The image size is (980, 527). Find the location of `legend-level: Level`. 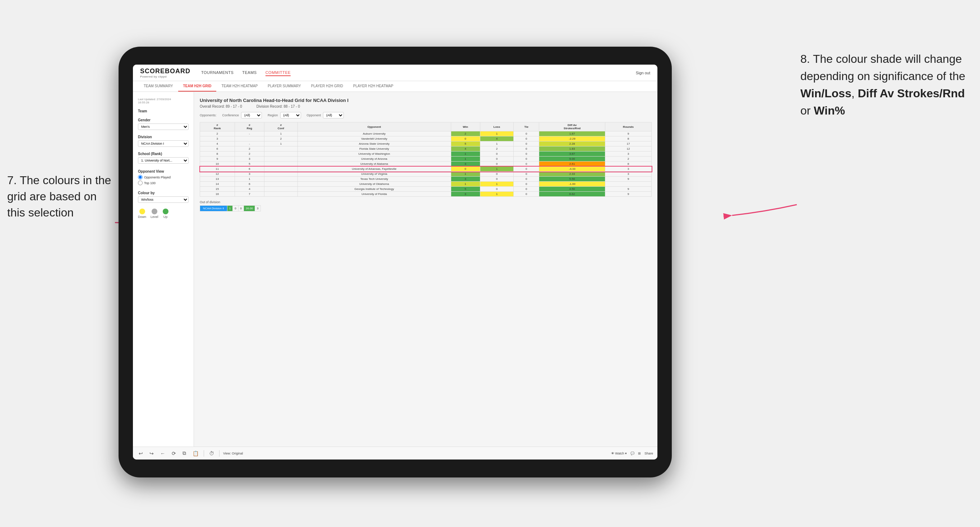

legend-level: Level is located at coordinates (154, 214).